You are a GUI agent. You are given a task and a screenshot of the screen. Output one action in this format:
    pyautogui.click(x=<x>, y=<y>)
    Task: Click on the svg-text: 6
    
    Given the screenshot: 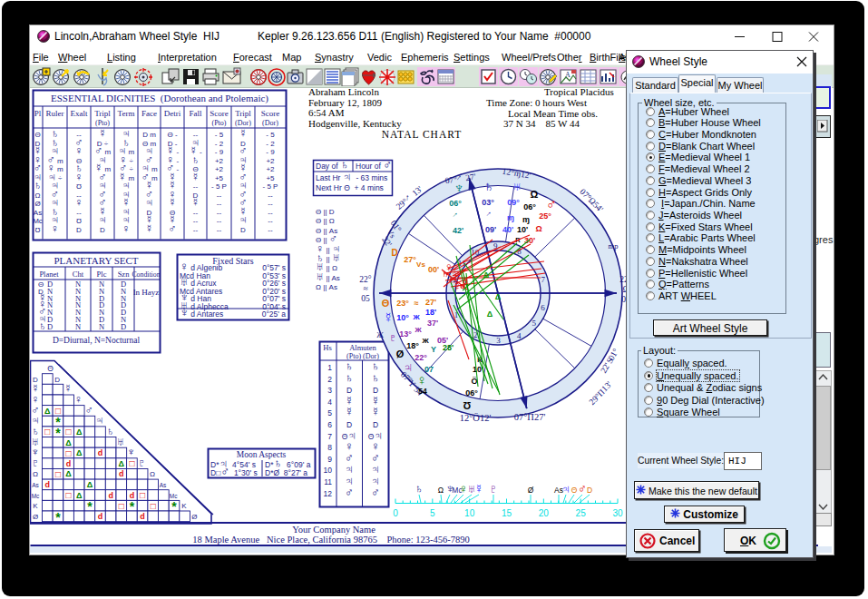 What is the action you would take?
    pyautogui.click(x=542, y=308)
    